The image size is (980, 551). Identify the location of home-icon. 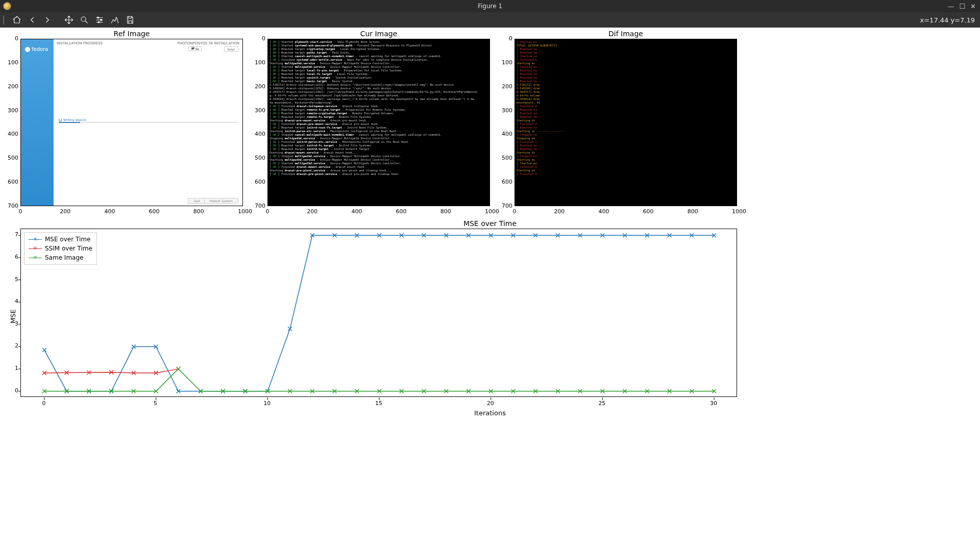
(17, 20).